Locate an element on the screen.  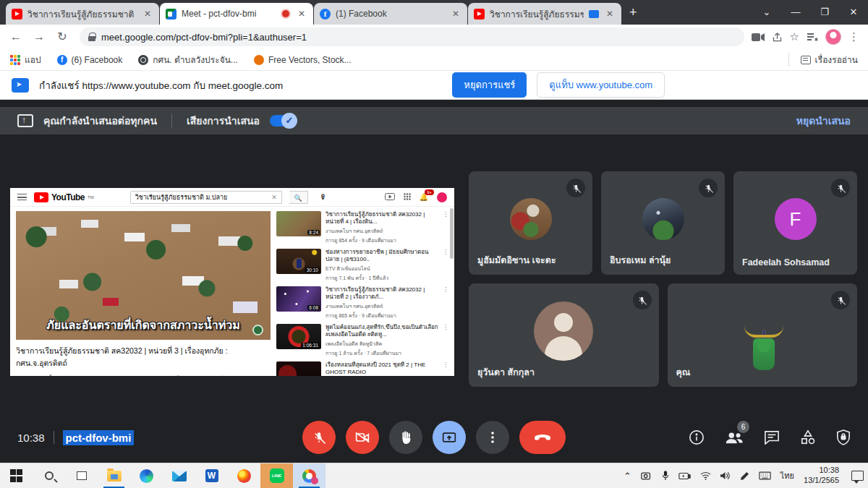
chat-button is located at coordinates (772, 437).